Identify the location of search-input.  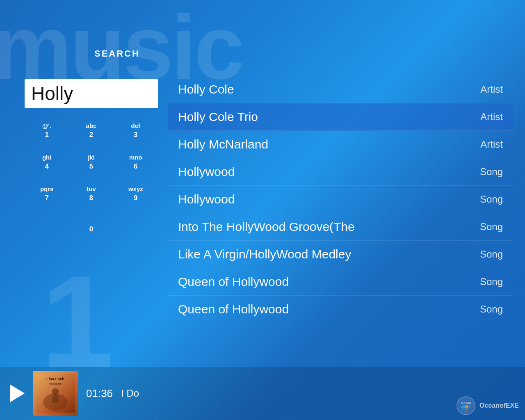
(91, 94).